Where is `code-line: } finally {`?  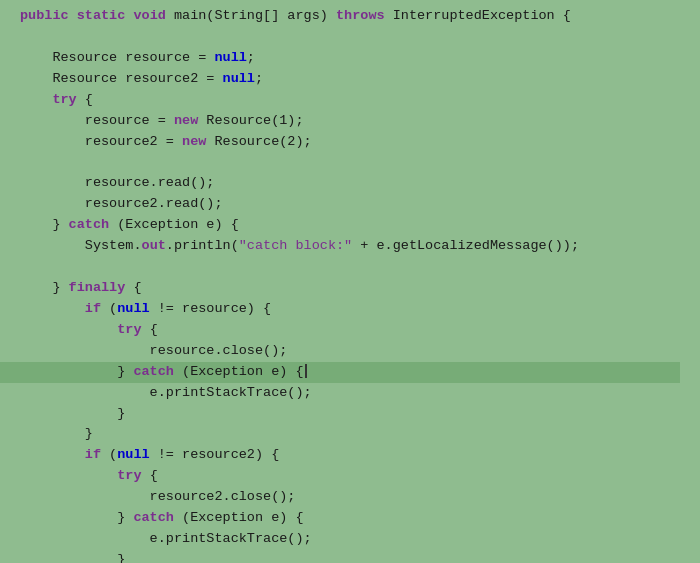 code-line: } finally { is located at coordinates (360, 288).